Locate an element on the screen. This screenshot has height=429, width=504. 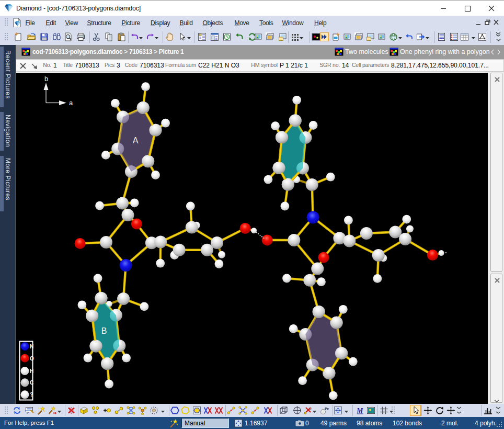
svg-text: N is located at coordinates (31, 346).